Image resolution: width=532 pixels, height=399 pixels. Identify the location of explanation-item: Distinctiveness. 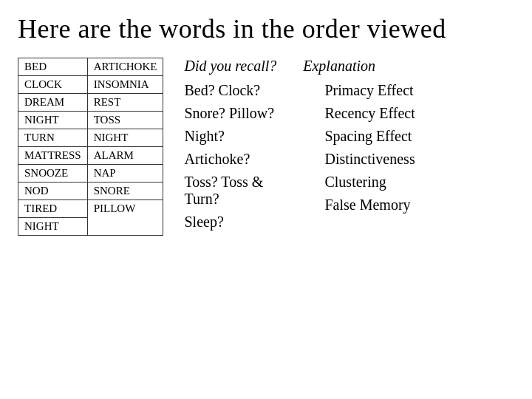
(387, 160).